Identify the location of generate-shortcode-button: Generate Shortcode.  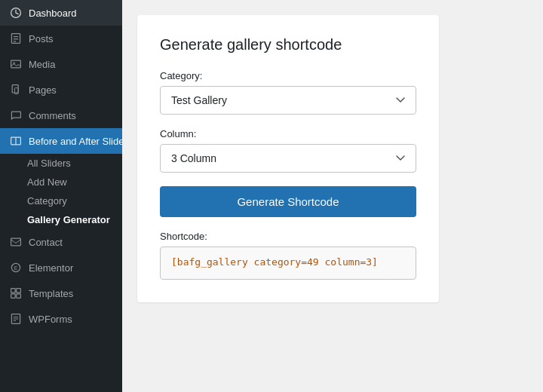
(288, 202).